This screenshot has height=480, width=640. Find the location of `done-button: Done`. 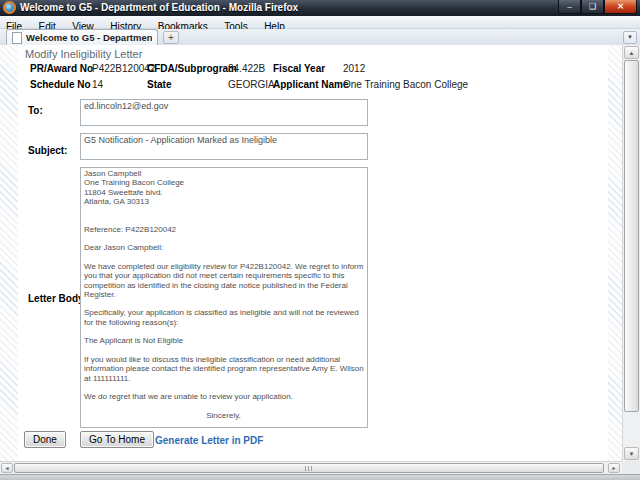

done-button: Done is located at coordinates (45, 440).